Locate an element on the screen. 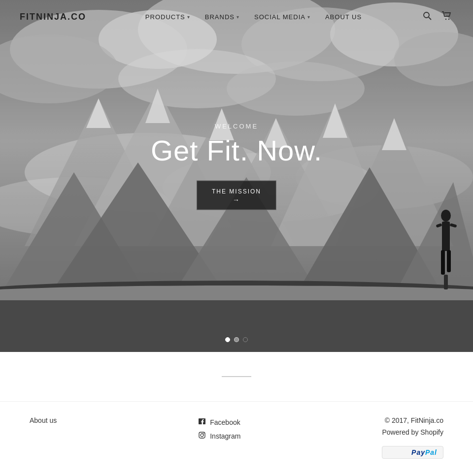  slider-dots is located at coordinates (236, 340).